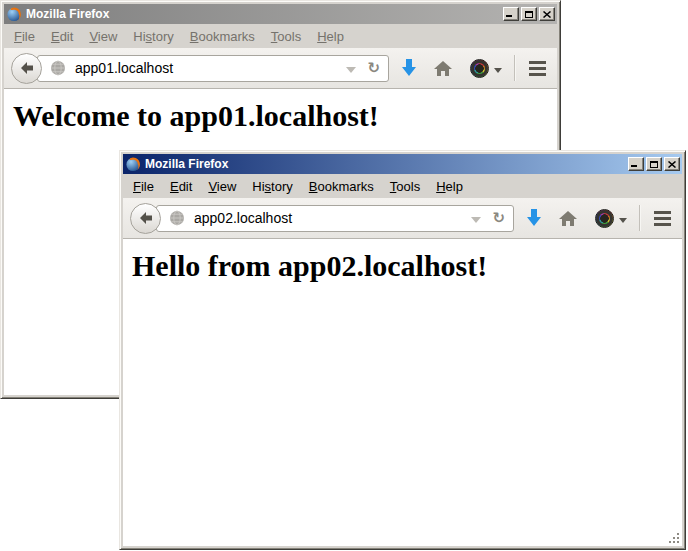  I want to click on page-heading: Hello from app02.localhost!, so click(407, 266).